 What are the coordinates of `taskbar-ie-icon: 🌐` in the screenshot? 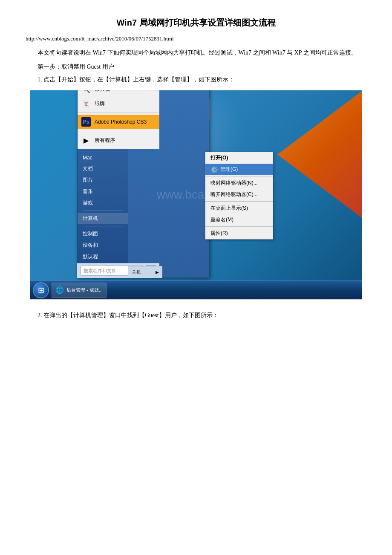 It's located at (60, 290).